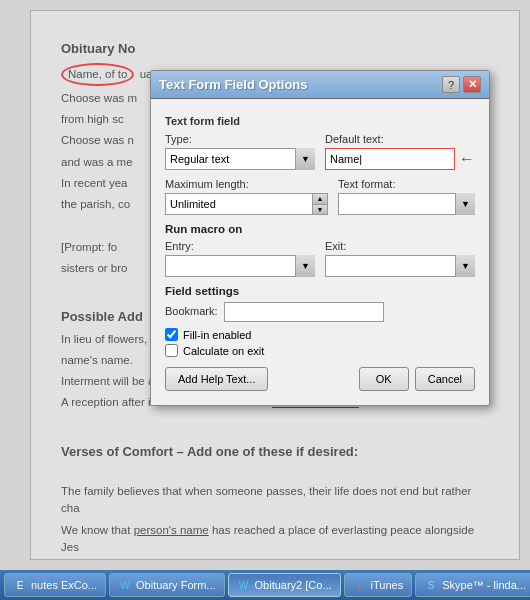 Image resolution: width=530 pixels, height=600 pixels. What do you see at coordinates (388, 585) in the screenshot?
I see `taskbar-label-3: iTunes` at bounding box center [388, 585].